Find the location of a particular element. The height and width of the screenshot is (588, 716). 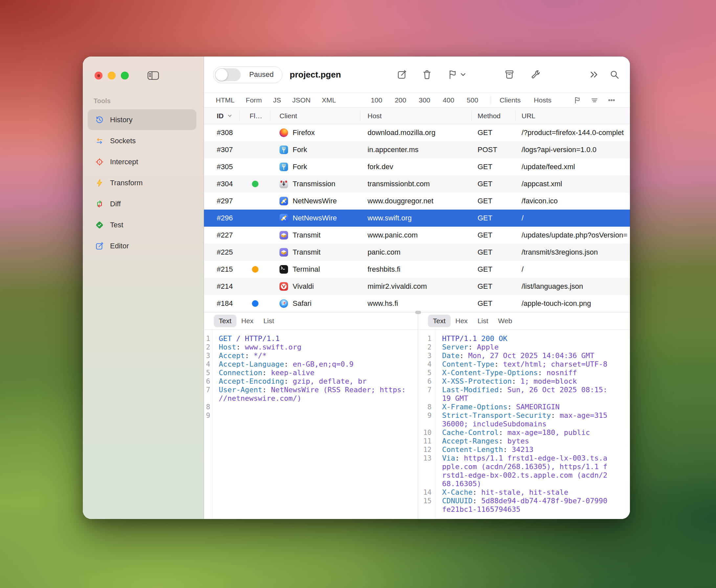

toggle-track is located at coordinates (228, 75).